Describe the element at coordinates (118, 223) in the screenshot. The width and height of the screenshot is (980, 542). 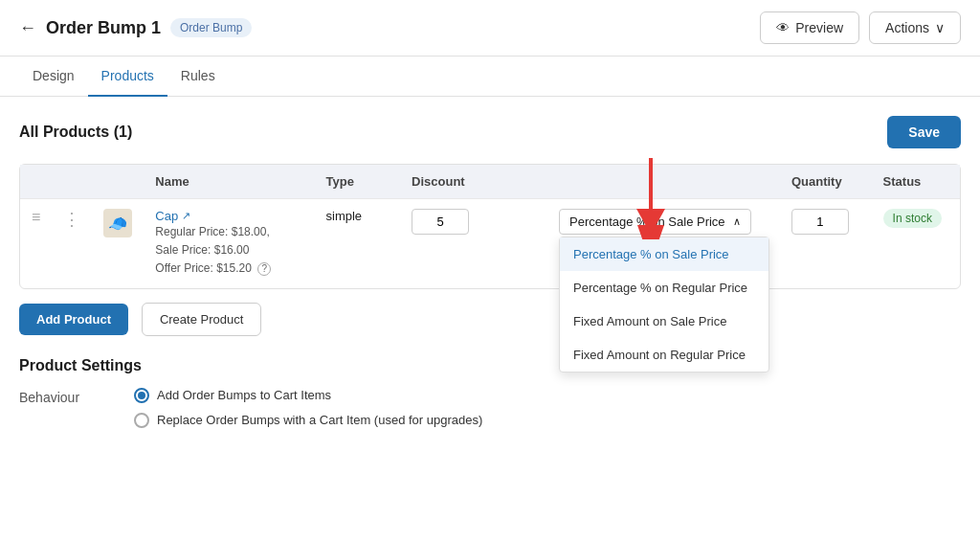
I see `product-thumb-image: 🧢` at that location.